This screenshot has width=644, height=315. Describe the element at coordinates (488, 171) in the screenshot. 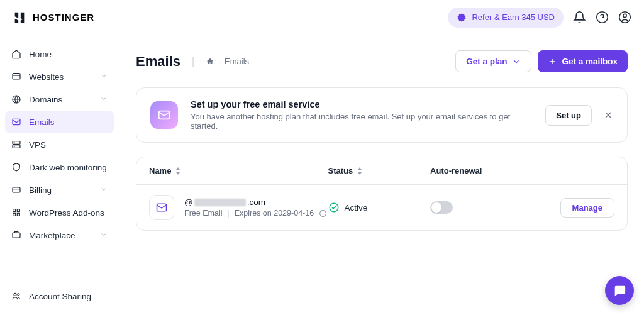

I see `column-header-renewal: Auto-renewal` at that location.